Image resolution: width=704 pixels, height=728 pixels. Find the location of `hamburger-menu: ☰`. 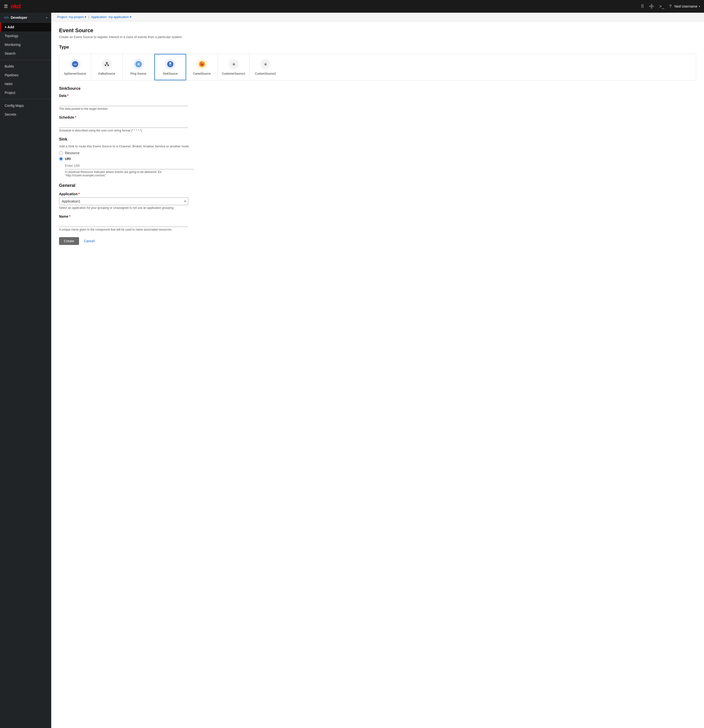

hamburger-menu: ☰ is located at coordinates (6, 6).